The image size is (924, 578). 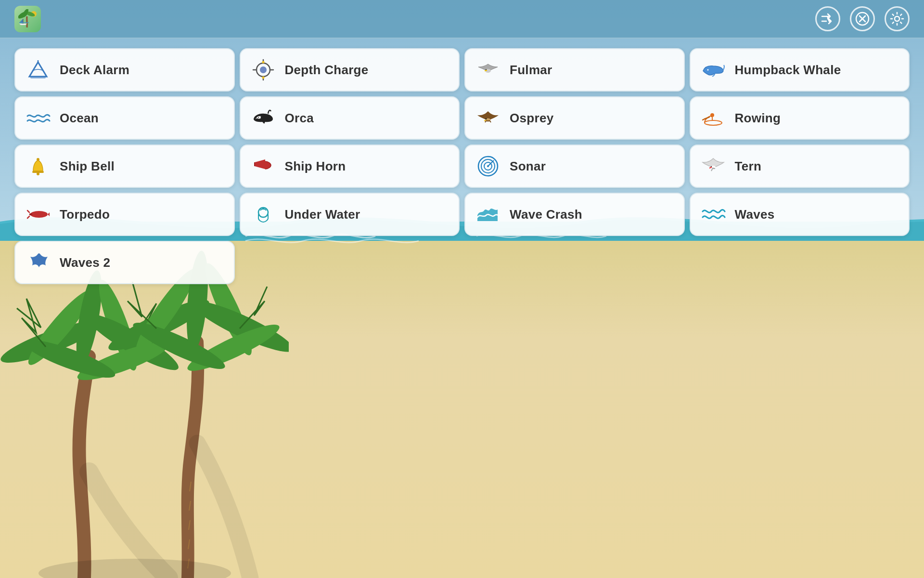 I want to click on sound-icon-sonar, so click(x=488, y=166).